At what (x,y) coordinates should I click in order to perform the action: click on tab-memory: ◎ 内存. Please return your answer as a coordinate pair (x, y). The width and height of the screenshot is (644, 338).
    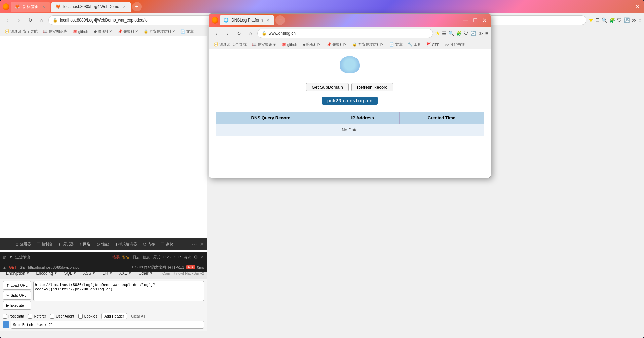
    Looking at the image, I should click on (149, 244).